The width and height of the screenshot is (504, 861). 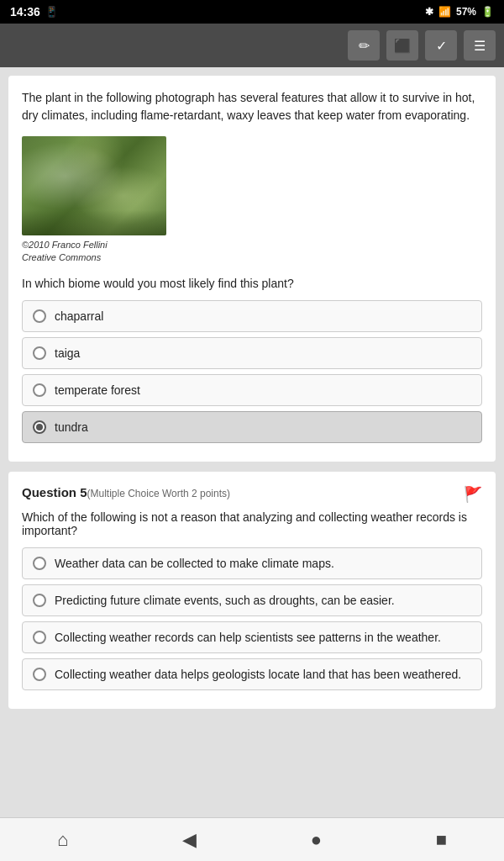 What do you see at coordinates (429, 12) in the screenshot?
I see `bluetooth-icon: ✱` at bounding box center [429, 12].